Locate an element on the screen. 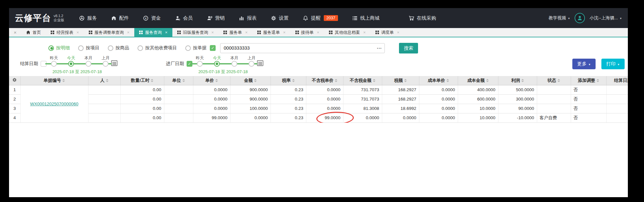  header-amount: 金额 is located at coordinates (250, 81).